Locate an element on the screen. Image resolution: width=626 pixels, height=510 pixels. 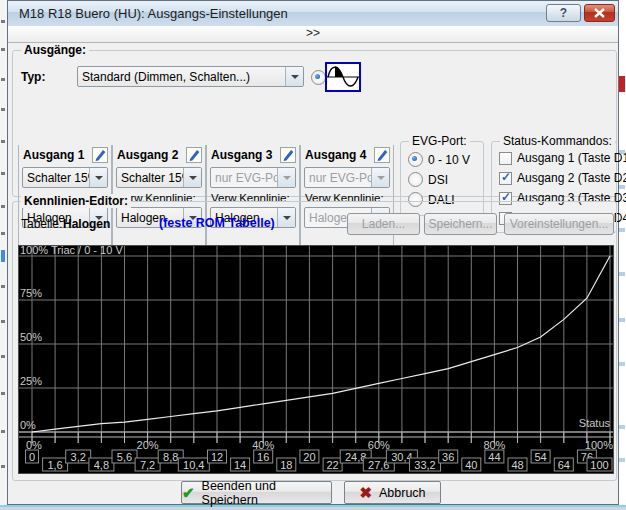
window-title: M18 R18 Buero (HU): Ausgangs-Einstellung… is located at coordinates (154, 14).